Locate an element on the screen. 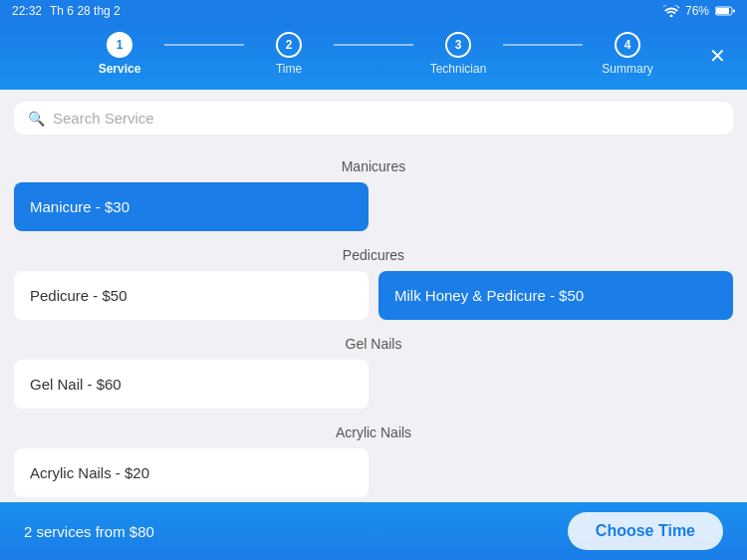  wifi-icon is located at coordinates (671, 11).